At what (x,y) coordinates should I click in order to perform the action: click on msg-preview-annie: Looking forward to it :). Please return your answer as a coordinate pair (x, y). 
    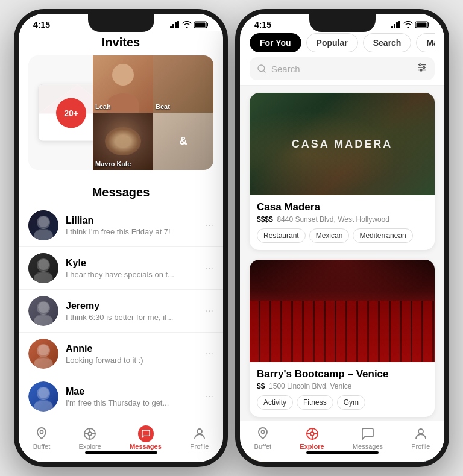
    Looking at the image, I should click on (126, 360).